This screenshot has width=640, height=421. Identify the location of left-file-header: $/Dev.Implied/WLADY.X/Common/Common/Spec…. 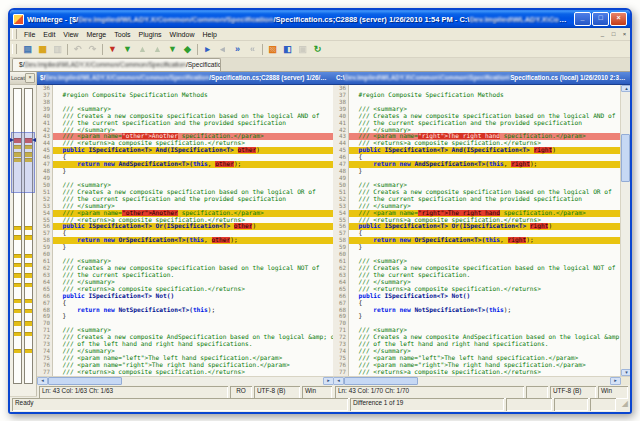
(186, 78).